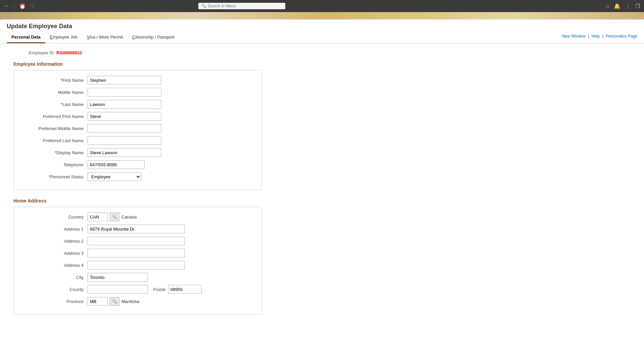 The image size is (644, 362). I want to click on notification-icon: 🔔, so click(617, 6).